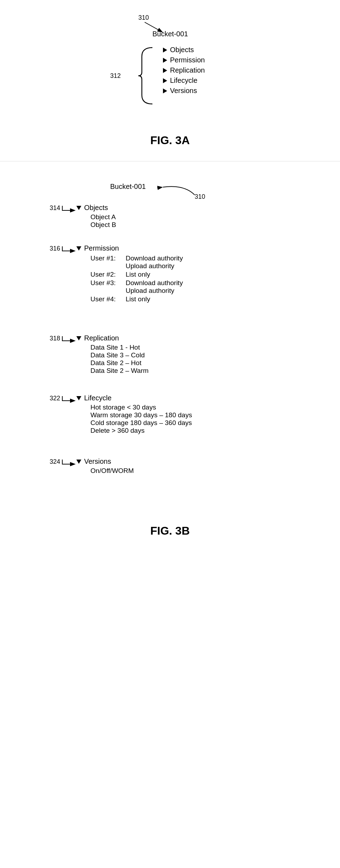  I want to click on user4-label: User #4:, so click(105, 299).